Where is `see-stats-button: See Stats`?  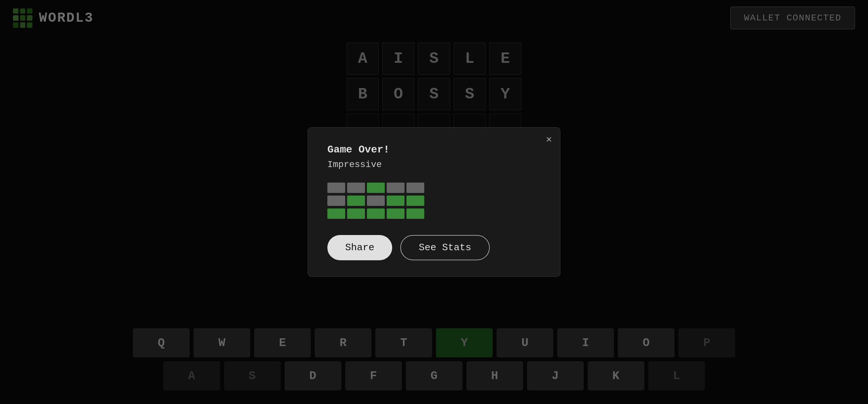 see-stats-button: See Stats is located at coordinates (445, 248).